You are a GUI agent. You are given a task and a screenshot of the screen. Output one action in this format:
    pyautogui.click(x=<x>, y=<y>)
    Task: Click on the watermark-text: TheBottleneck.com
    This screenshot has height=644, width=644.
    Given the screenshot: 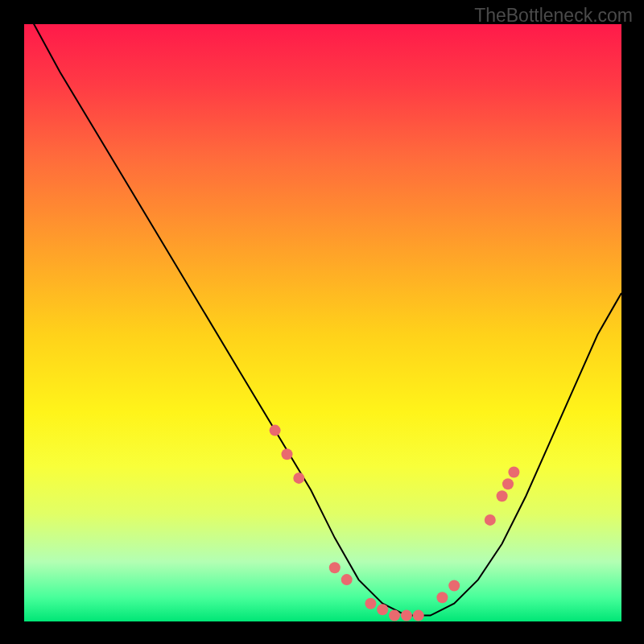 What is the action you would take?
    pyautogui.click(x=554, y=16)
    